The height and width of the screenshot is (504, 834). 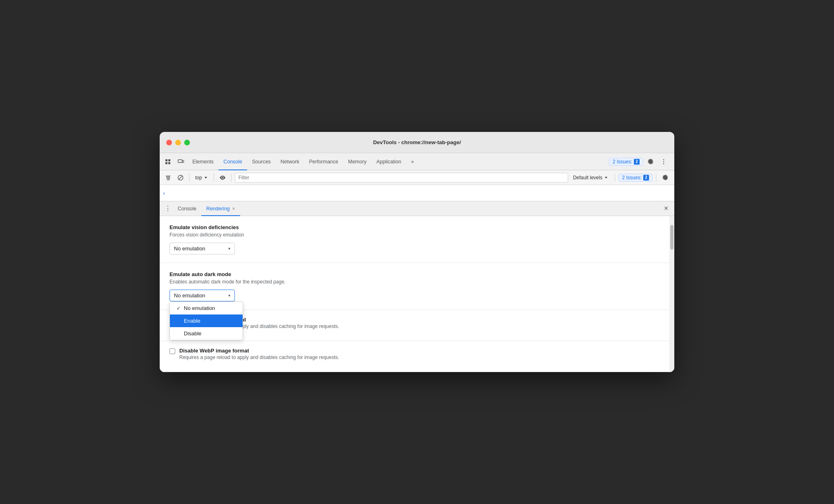 What do you see at coordinates (168, 162) in the screenshot?
I see `inspect-icon` at bounding box center [168, 162].